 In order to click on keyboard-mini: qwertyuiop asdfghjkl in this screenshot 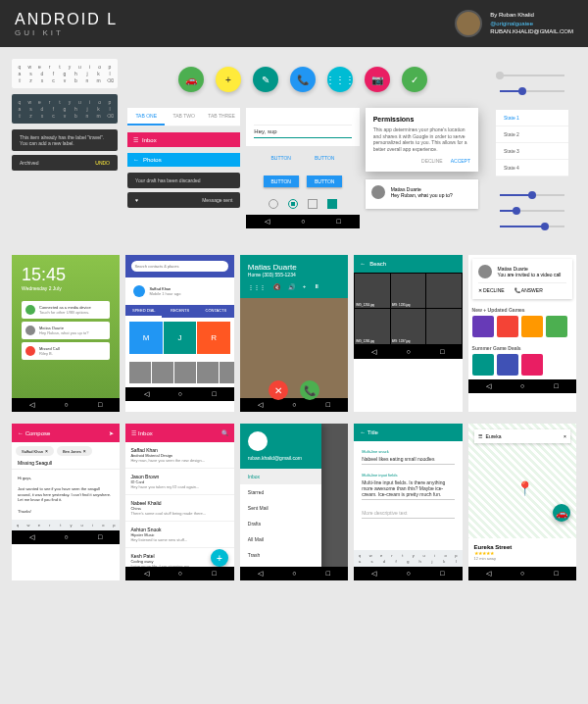, I will do `click(408, 559)`.